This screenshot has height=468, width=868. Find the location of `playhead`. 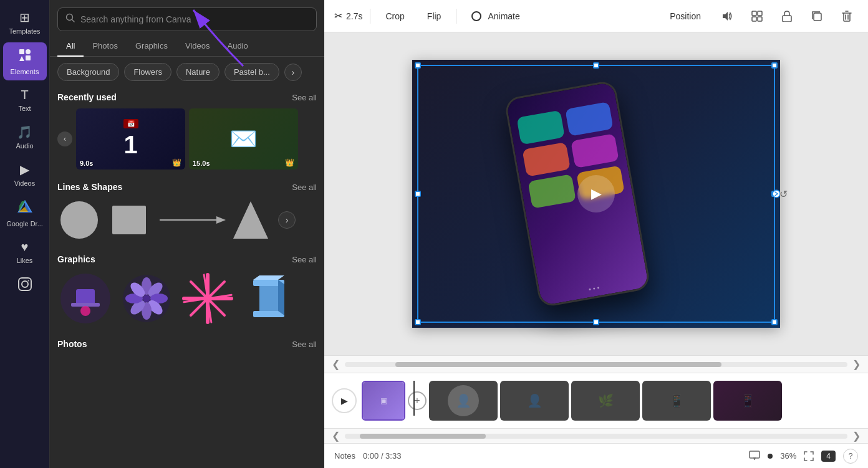

playhead is located at coordinates (414, 398).